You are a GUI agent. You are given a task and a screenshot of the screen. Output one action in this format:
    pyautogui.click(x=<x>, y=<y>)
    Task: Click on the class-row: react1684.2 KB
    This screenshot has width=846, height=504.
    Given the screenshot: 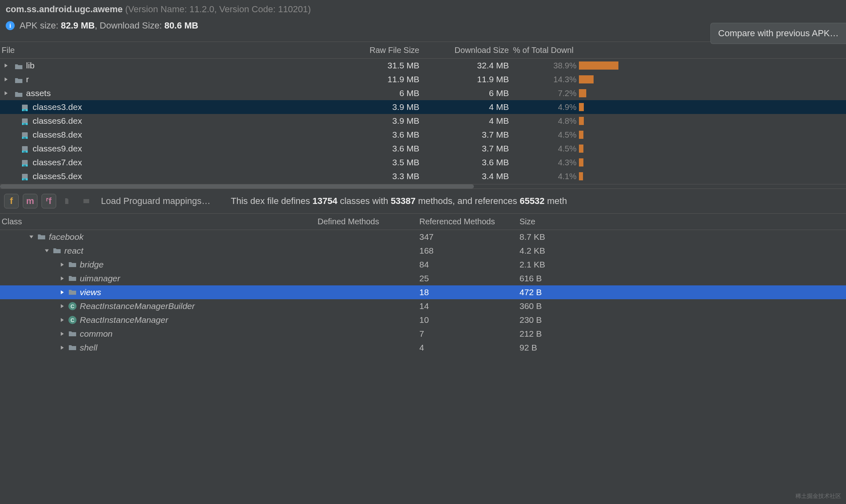 What is the action you would take?
    pyautogui.click(x=423, y=251)
    